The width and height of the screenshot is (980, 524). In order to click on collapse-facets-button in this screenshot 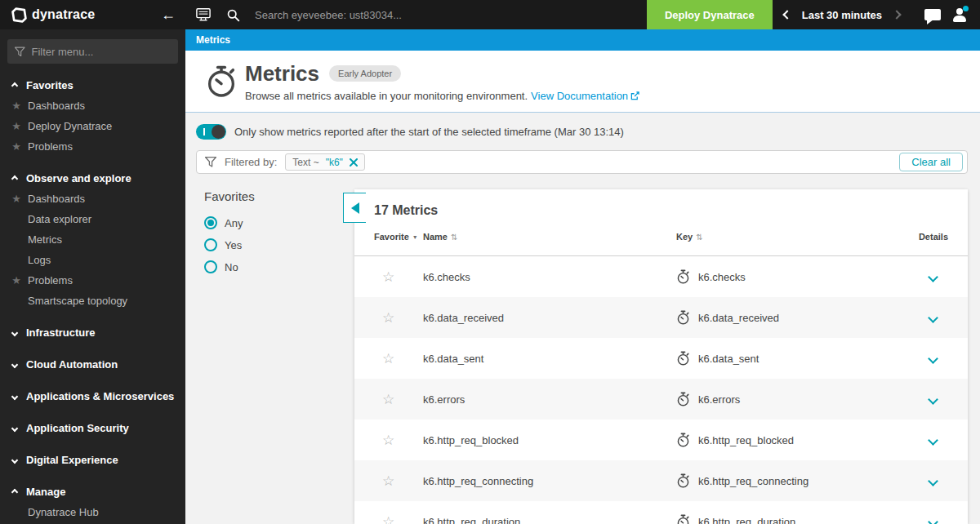, I will do `click(354, 207)`.